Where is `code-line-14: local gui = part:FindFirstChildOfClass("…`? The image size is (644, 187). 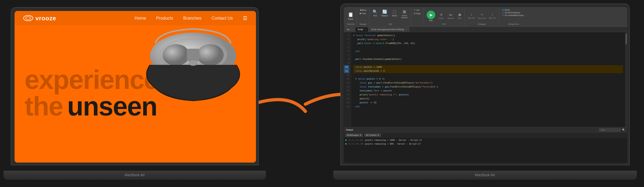 code-line-14: local gui = part:FindFirstChildOfClass("… is located at coordinates (488, 83).